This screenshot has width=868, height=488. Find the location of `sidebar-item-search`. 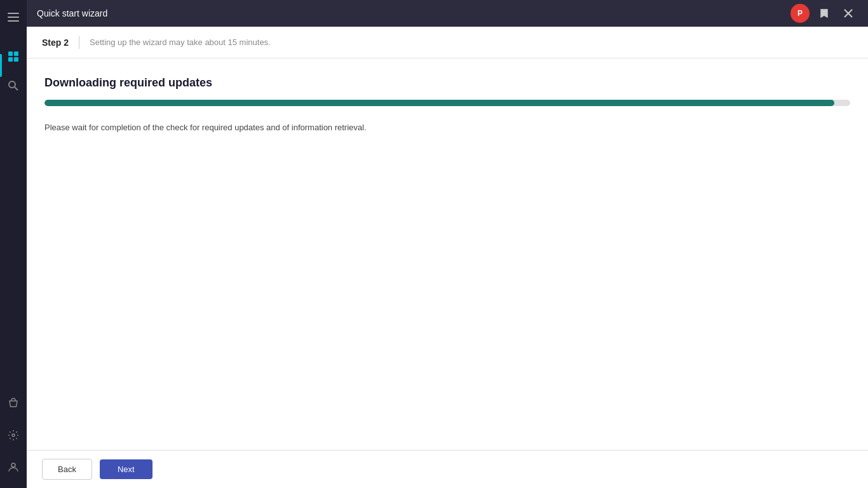

sidebar-item-search is located at coordinates (13, 86).